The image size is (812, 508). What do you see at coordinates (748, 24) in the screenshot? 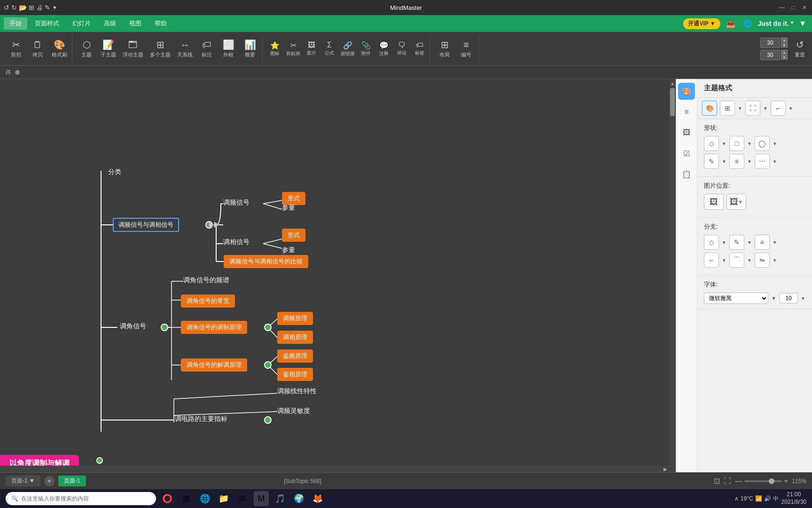
I see `network-icon: 🌐` at bounding box center [748, 24].